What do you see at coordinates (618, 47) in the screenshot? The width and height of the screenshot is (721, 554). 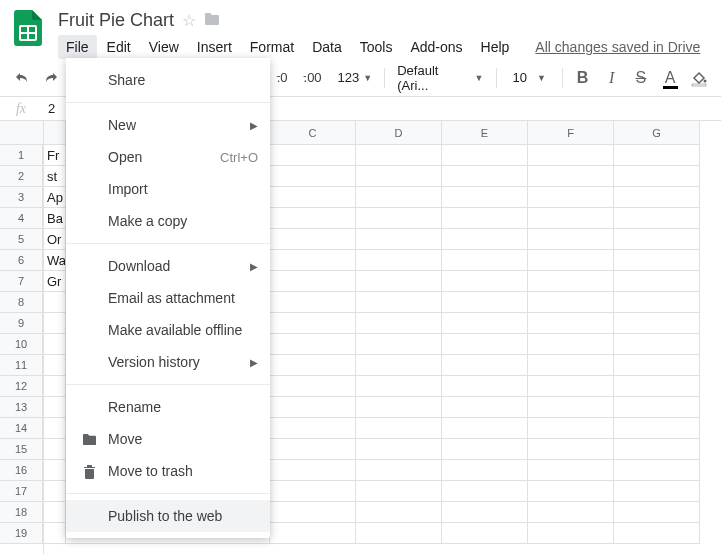 I see `save-status: All changes saved in Drive` at bounding box center [618, 47].